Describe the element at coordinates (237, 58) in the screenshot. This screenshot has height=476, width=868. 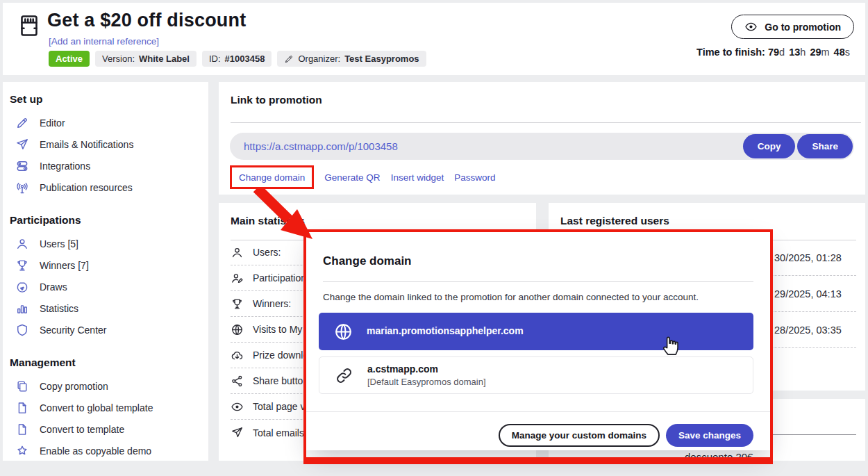
I see `id-badge: ID:#1003458` at that location.